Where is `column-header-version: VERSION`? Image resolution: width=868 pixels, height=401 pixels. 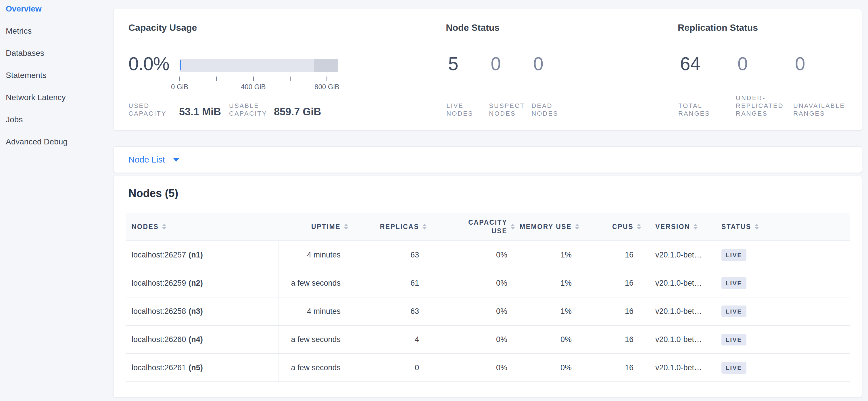
column-header-version: VERSION is located at coordinates (675, 227).